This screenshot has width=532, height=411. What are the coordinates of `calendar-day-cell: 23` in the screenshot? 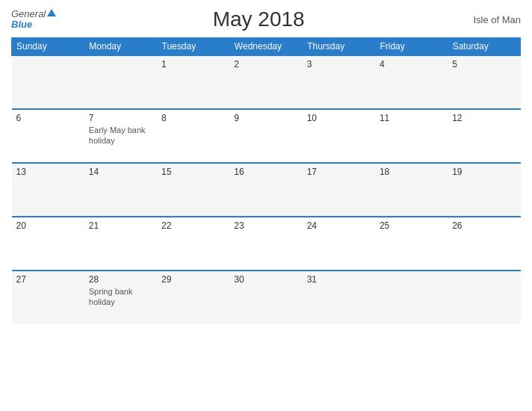 It's located at (266, 244).